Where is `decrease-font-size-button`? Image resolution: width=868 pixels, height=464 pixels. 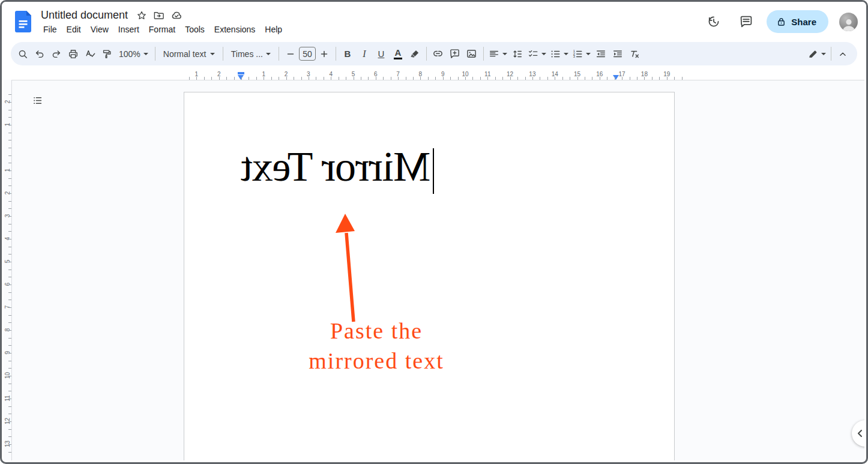
decrease-font-size-button is located at coordinates (291, 54).